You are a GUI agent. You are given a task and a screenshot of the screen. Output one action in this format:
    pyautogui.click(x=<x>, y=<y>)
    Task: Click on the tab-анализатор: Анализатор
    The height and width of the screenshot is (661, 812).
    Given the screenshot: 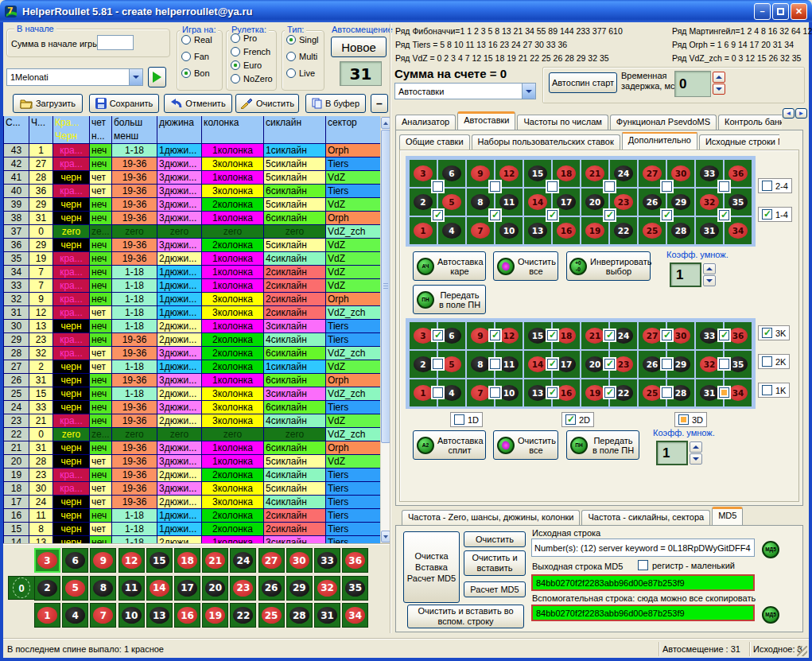 What is the action you would take?
    pyautogui.click(x=425, y=122)
    